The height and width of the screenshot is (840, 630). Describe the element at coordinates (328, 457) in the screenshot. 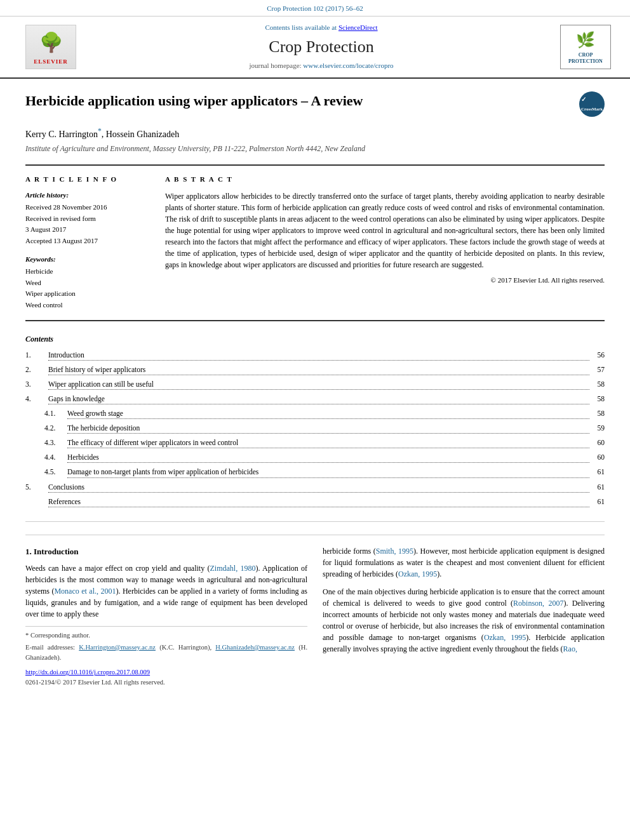

I see `contents-dots-7: Herbicides` at that location.